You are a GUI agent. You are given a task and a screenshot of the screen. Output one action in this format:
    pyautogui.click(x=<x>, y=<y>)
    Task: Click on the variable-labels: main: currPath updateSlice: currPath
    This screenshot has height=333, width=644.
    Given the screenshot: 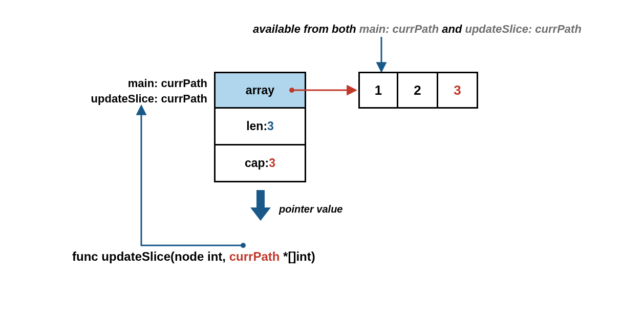 What is the action you would take?
    pyautogui.click(x=137, y=91)
    